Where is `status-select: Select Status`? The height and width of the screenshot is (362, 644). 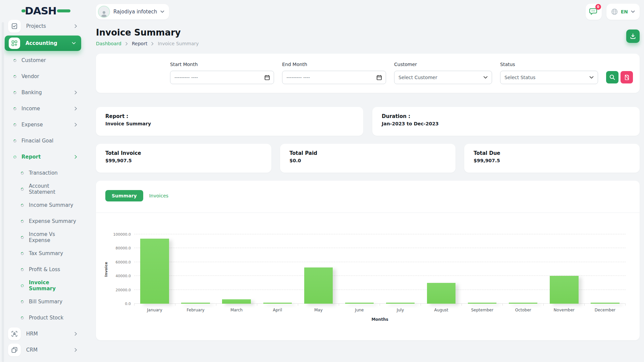 status-select: Select Status is located at coordinates (549, 77).